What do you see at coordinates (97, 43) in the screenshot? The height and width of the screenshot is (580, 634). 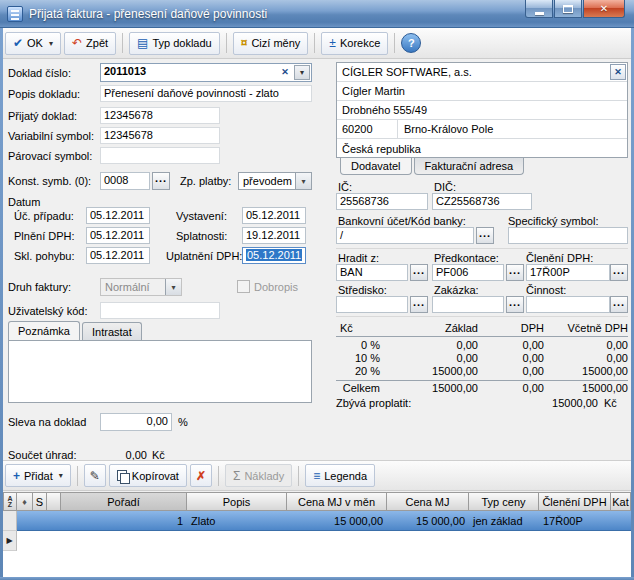 I see `back-label: Zpět` at bounding box center [97, 43].